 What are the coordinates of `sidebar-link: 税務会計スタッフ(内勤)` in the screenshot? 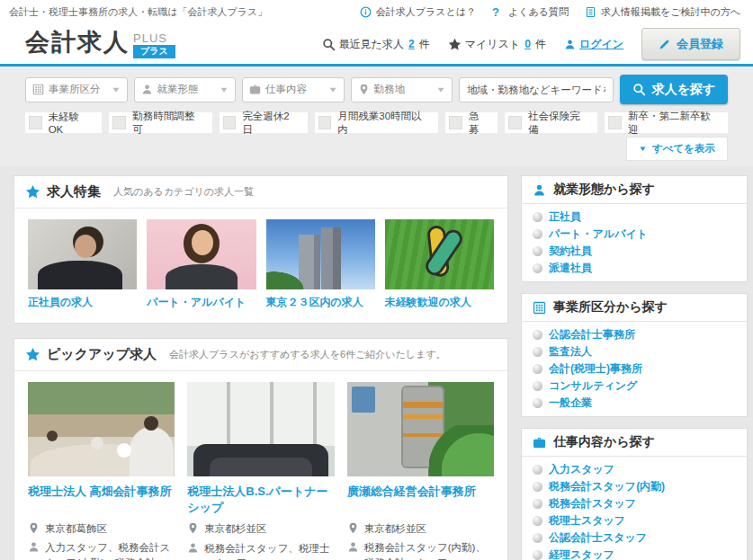 It's located at (634, 487).